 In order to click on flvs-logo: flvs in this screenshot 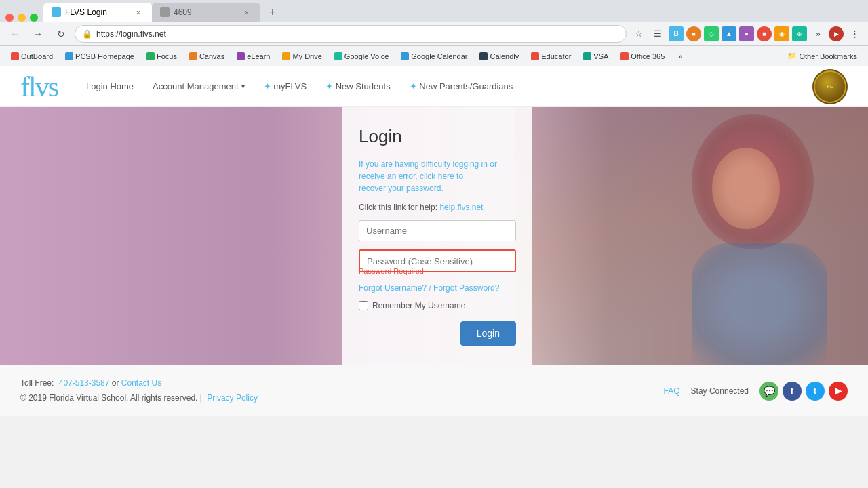, I will do `click(39, 87)`.